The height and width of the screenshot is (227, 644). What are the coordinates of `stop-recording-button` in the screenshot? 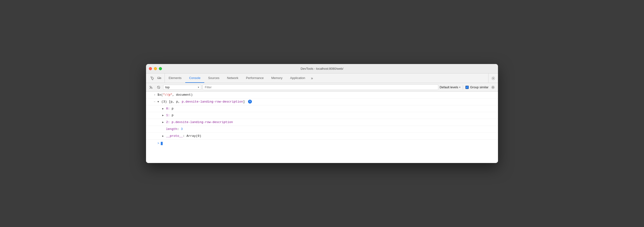 It's located at (158, 87).